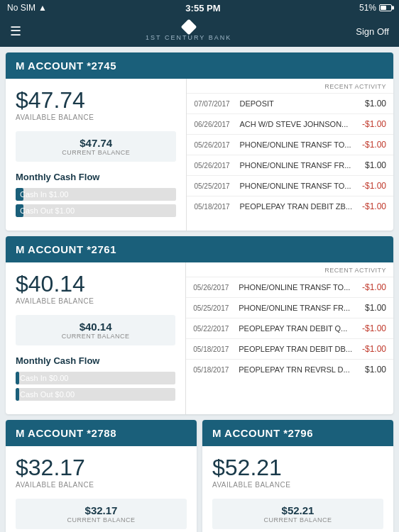 This screenshot has width=399, height=532. What do you see at coordinates (368, 8) in the screenshot?
I see `battery-percent: 51%` at bounding box center [368, 8].